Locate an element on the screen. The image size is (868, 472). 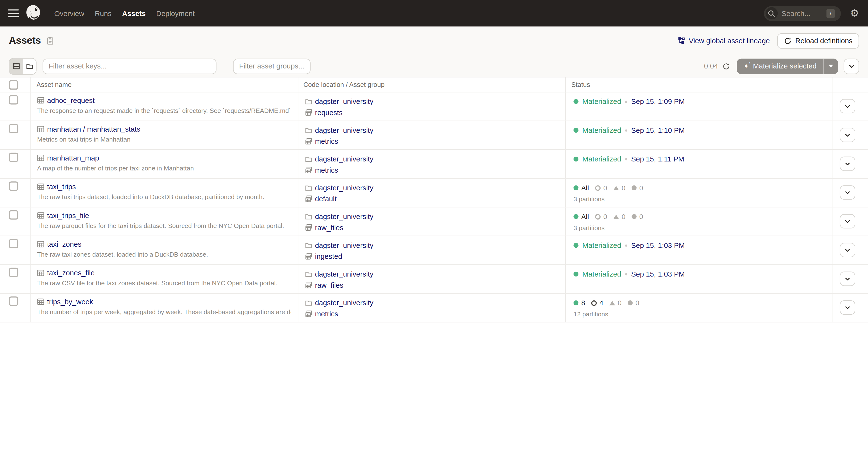
status-partitioned: All 0 0 0 3 partitions is located at coordinates (703, 193).